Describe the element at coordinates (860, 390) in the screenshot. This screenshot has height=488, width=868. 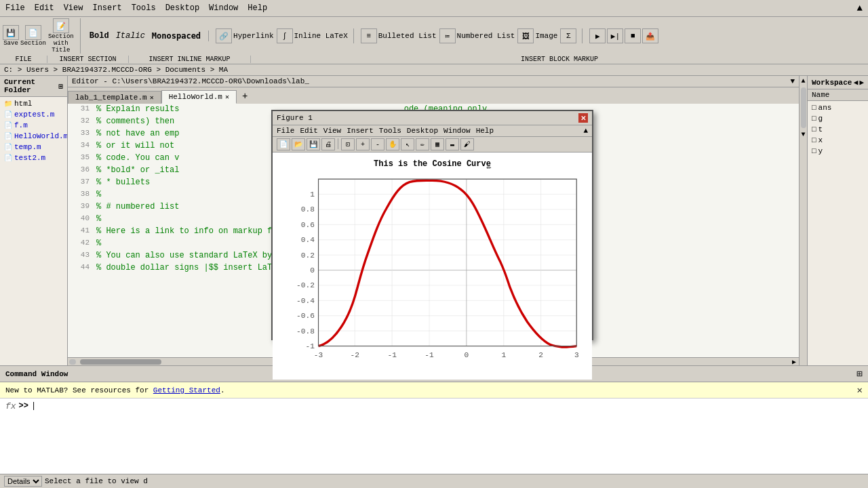
I see `info-bar-close: ✕` at that location.